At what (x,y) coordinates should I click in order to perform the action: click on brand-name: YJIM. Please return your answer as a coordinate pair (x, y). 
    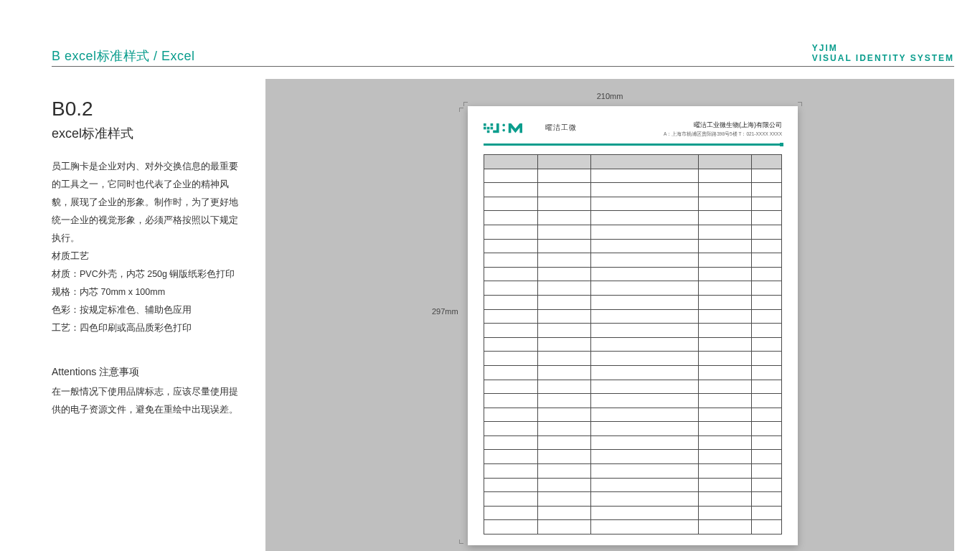
    Looking at the image, I should click on (883, 48).